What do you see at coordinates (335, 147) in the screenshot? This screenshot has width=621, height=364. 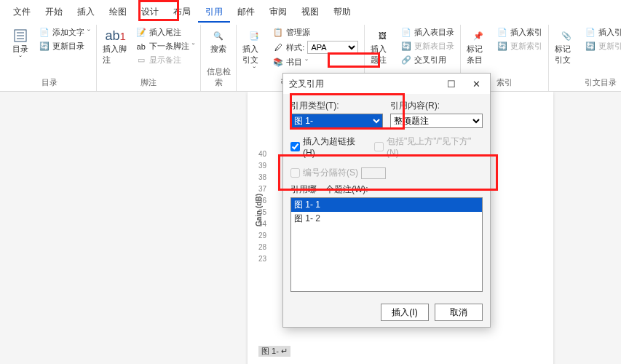 I see `as-hyperlink-label: 插入为超链接(H)` at bounding box center [335, 147].